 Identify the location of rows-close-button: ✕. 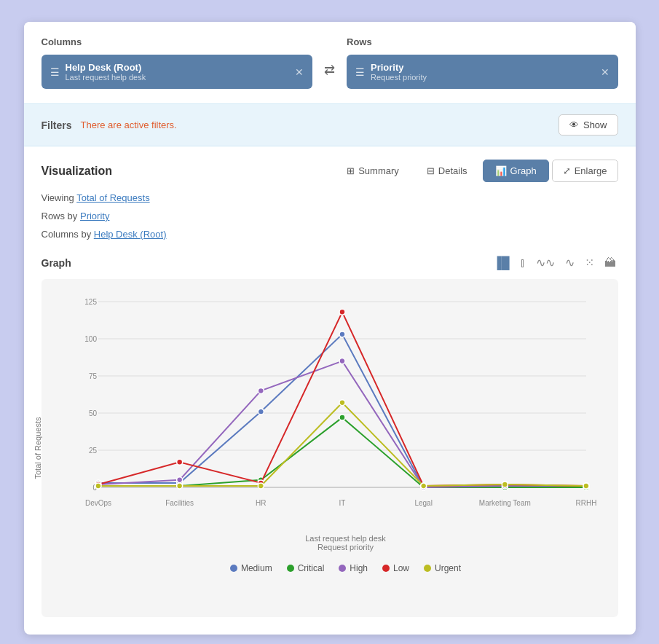
(605, 72).